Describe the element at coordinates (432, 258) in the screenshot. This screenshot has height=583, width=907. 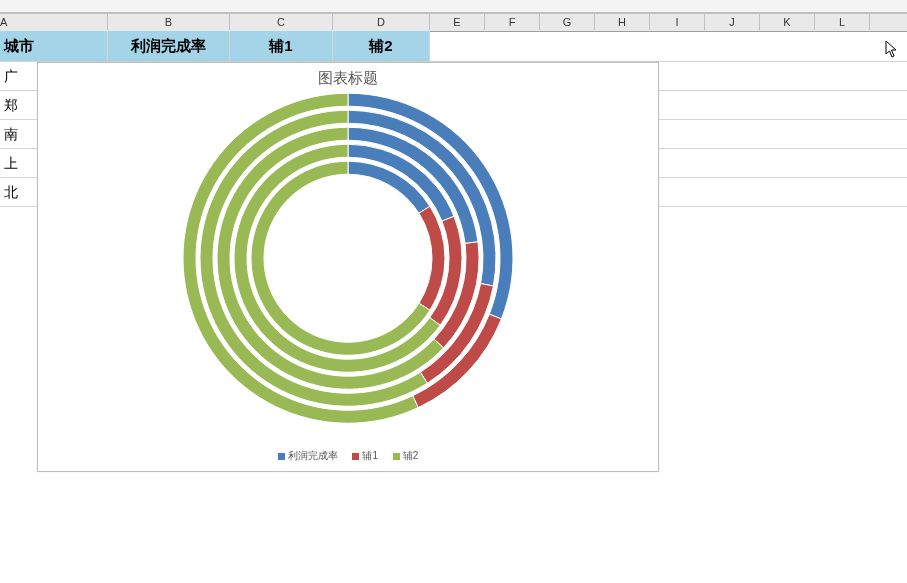
I see `ring-segment` at that location.